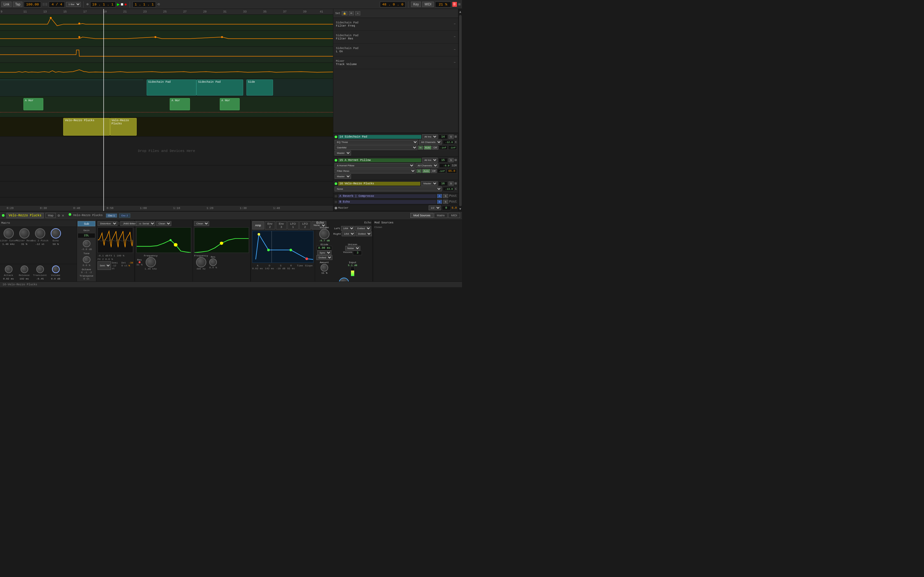 The image size is (924, 577). Describe the element at coordinates (202, 224) in the screenshot. I see `filter2-type: Clean` at that location.